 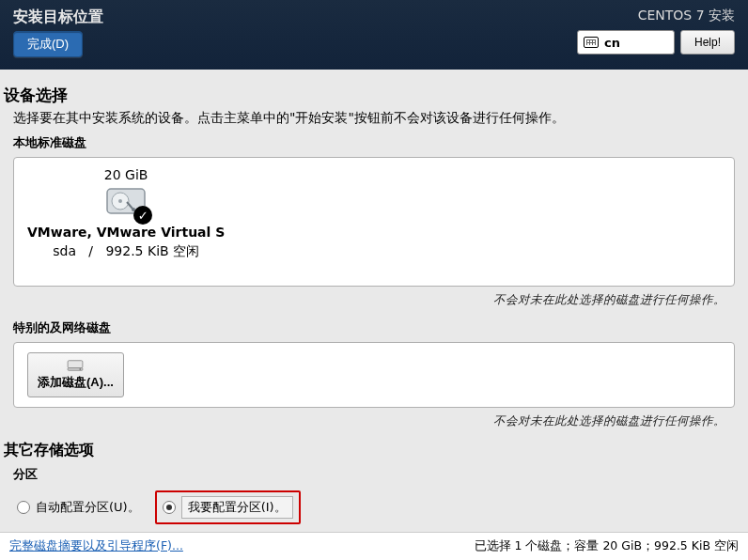 I want to click on disk-size: 20 GiB, so click(x=126, y=175).